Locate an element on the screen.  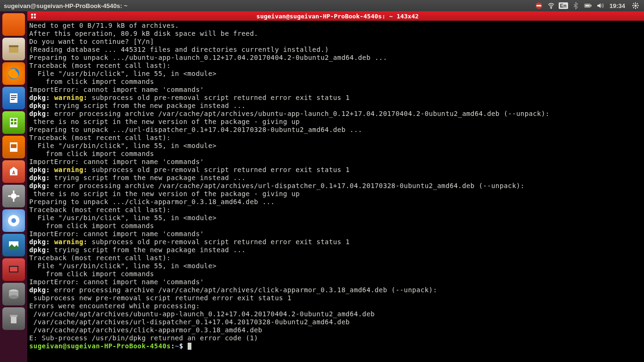
panel-window-title: sugeivan@sugeivan-HP-ProBook-4540s: ~ is located at coordinates (66, 6).